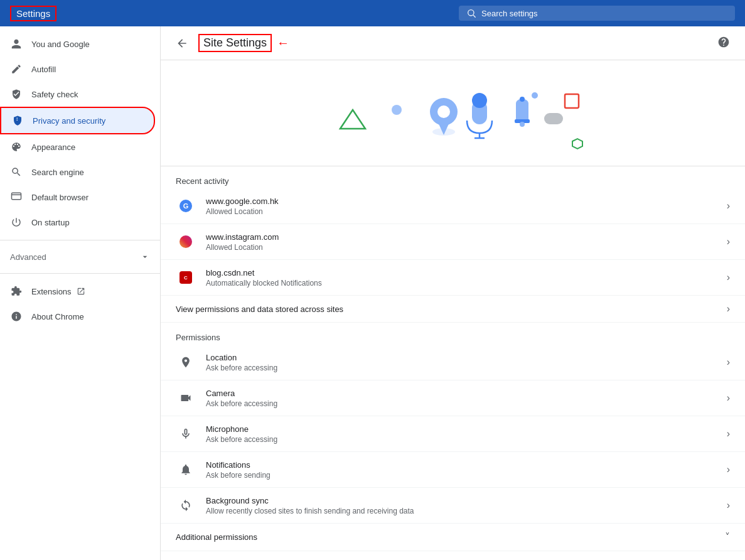 This screenshot has height=560, width=745. I want to click on shield-icon, so click(16, 94).